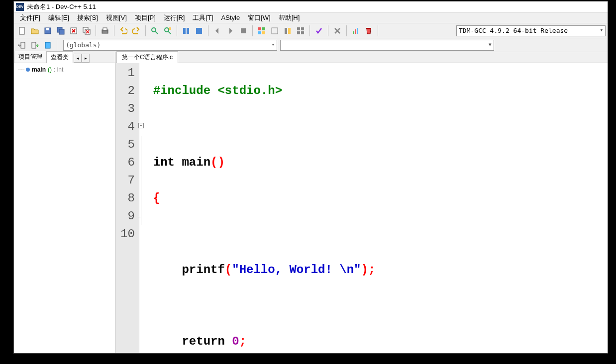  Describe the element at coordinates (127, 127) in the screenshot. I see `line-number: 4-` at that location.